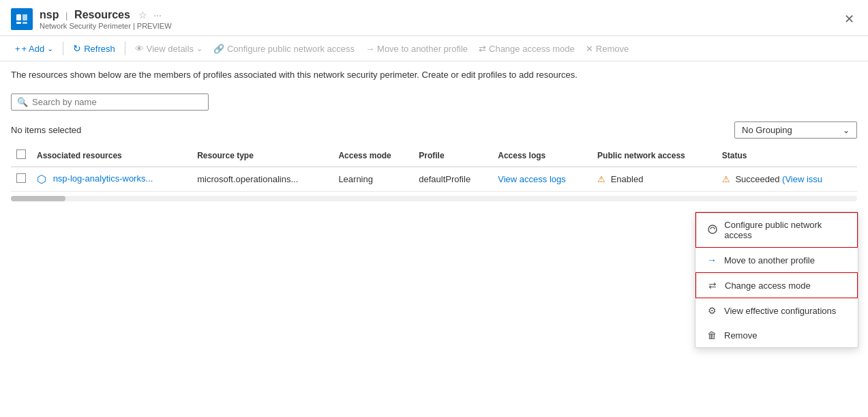 The width and height of the screenshot is (868, 417). I want to click on view-details-icon: 👁, so click(139, 49).